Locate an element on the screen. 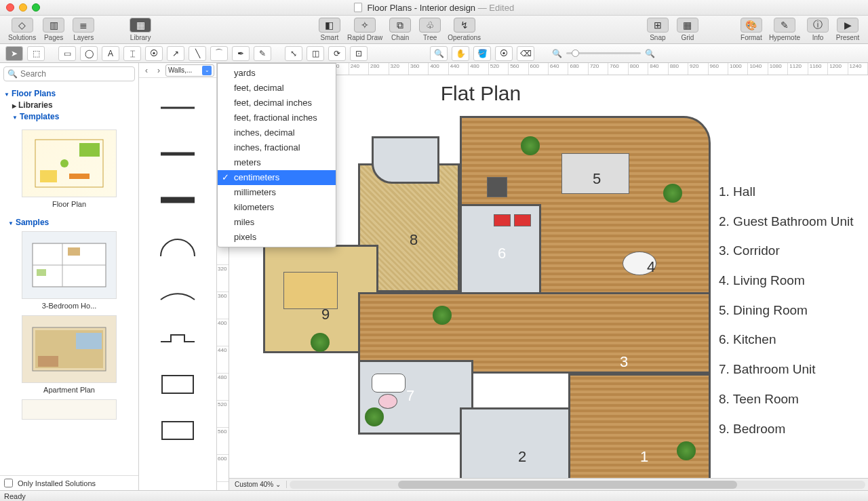  sample-3bedroom: 3-Bedroom Ho... is located at coordinates (69, 270).